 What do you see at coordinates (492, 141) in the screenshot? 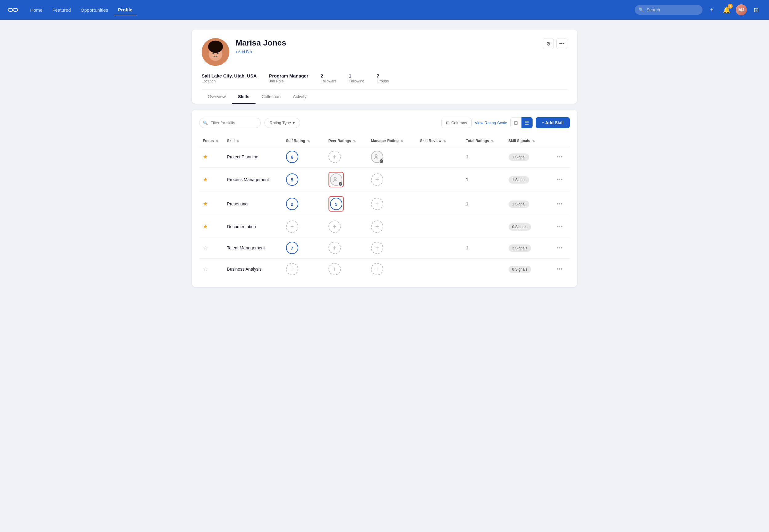
I see `total-sort-icon: ⇅` at bounding box center [492, 141].